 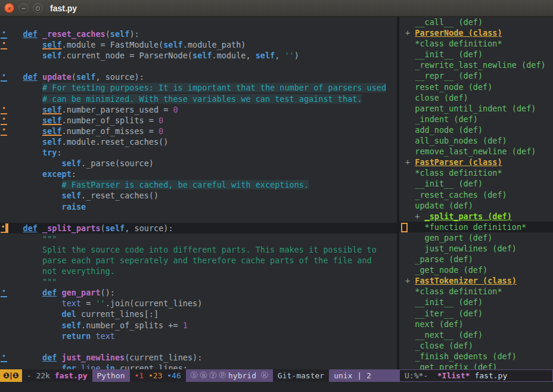 What do you see at coordinates (476, 87) in the screenshot?
I see `imenu-item: reset_node (def)` at bounding box center [476, 87].